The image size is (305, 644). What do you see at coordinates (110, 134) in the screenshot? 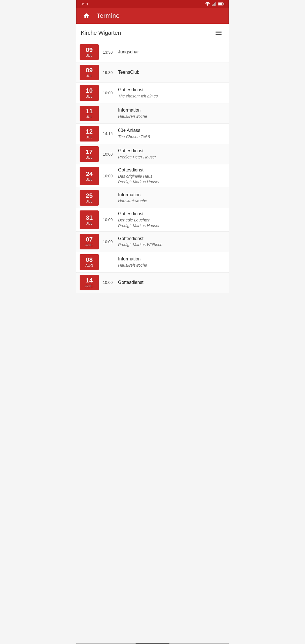
I see `event-time: 14:15` at bounding box center [110, 134].